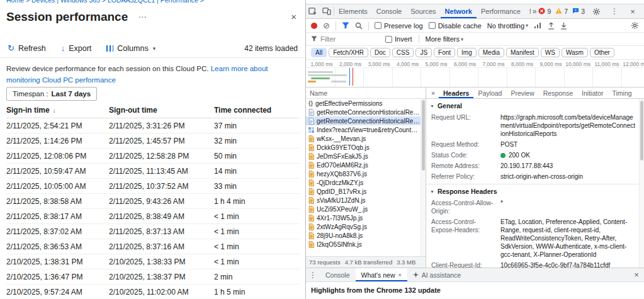 The width and height of the screenshot is (644, 299). What do you see at coordinates (131, 48) in the screenshot?
I see `columns-button: Columns ▾` at bounding box center [131, 48].